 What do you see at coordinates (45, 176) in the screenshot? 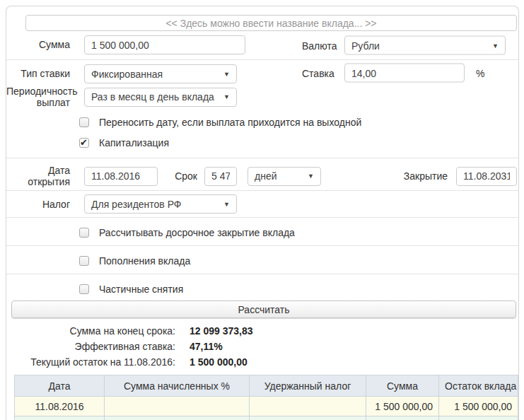
I see `open-date-label: Дата открытия` at bounding box center [45, 176].